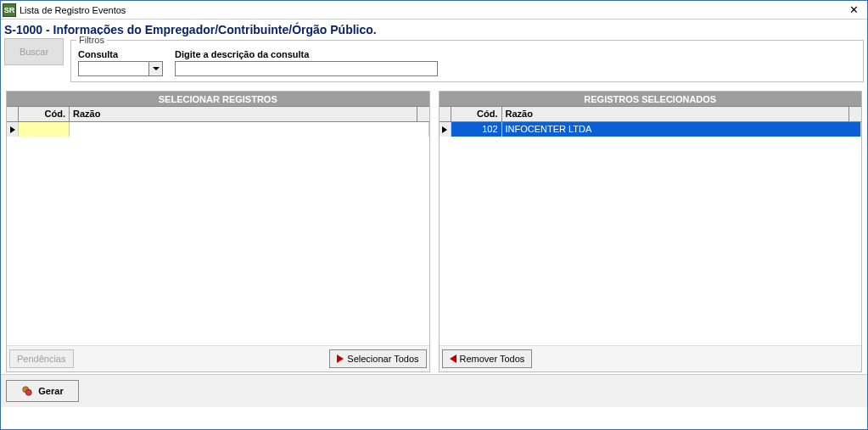 Image resolution: width=868 pixels, height=430 pixels. What do you see at coordinates (383, 359) in the screenshot?
I see `selecionar-todos-label: Selecionar Todos` at bounding box center [383, 359].